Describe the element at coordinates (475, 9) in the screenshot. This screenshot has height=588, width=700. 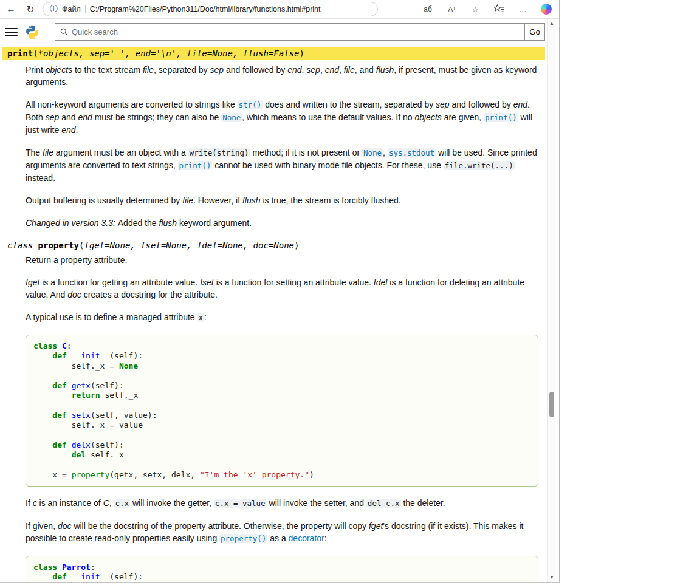
I see `favorites-star-icon: ☆` at that location.